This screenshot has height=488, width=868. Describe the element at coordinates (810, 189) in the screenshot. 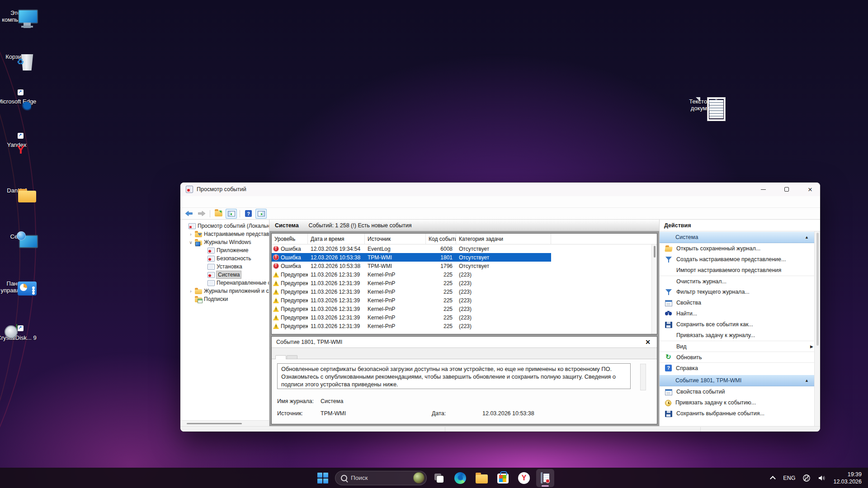

I see `close-button: ×` at that location.